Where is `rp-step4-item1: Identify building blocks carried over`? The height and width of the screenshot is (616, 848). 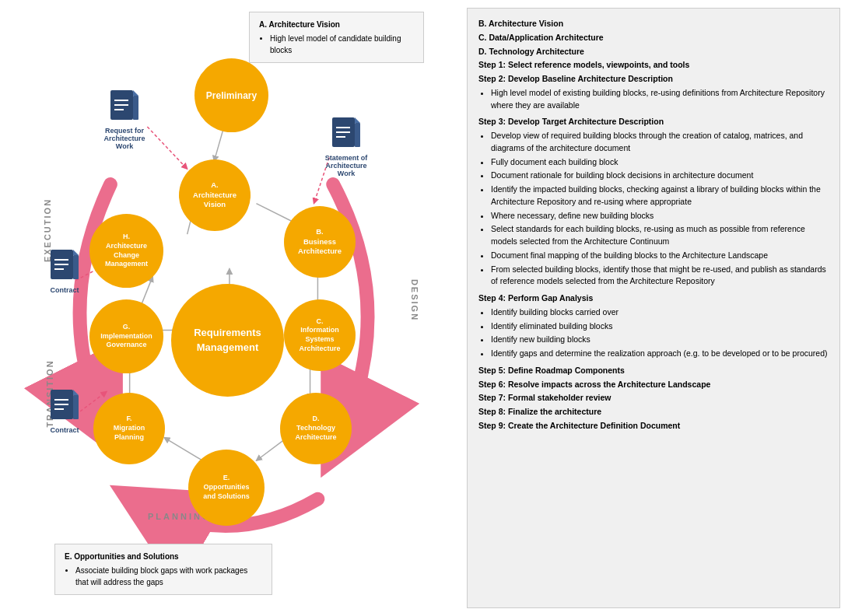 rp-step4-item1: Identify building blocks carried over is located at coordinates (660, 313).